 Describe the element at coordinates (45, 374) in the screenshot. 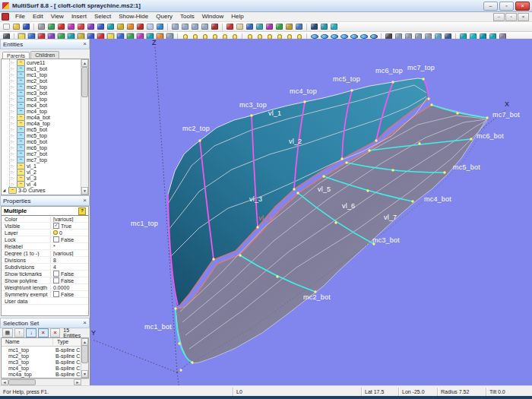

I see `selection-row-mc4a_top: mc4a_topB-spline C...` at that location.